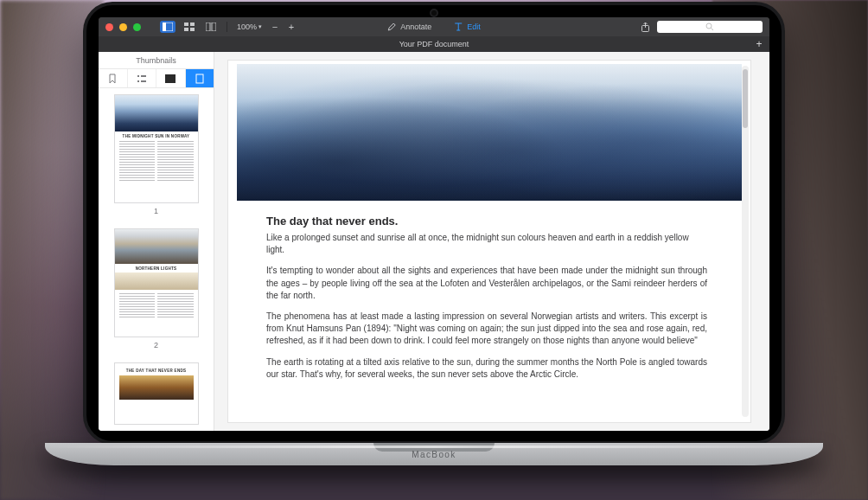 This screenshot has width=868, height=500. I want to click on doc-paragraph-2: It's tempting to wonder about all the si…, so click(487, 284).